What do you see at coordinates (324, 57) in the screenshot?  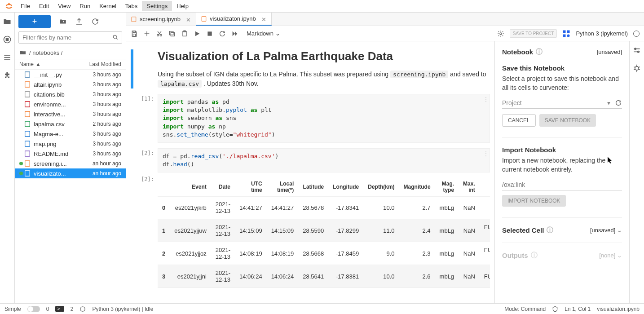 I see `notebook-title: Visualization of La Palma Earthquake Dat…` at bounding box center [324, 57].